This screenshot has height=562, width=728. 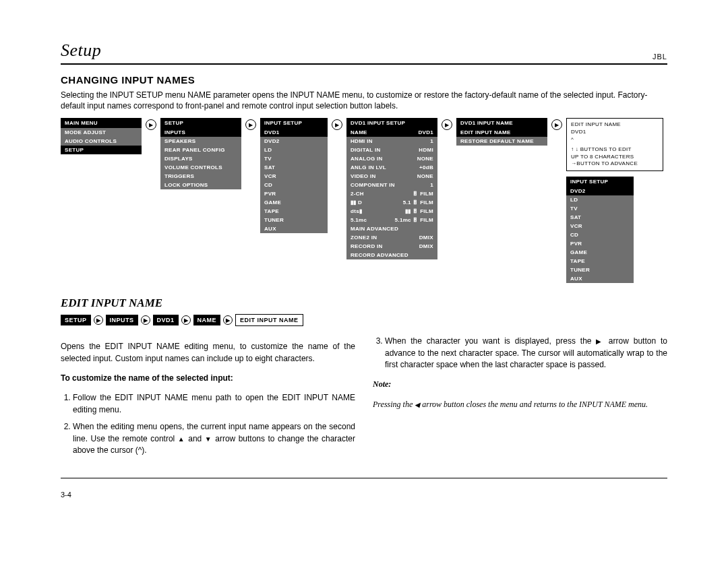 I want to click on menu-kv: RECORD INDMIX, so click(x=392, y=247).